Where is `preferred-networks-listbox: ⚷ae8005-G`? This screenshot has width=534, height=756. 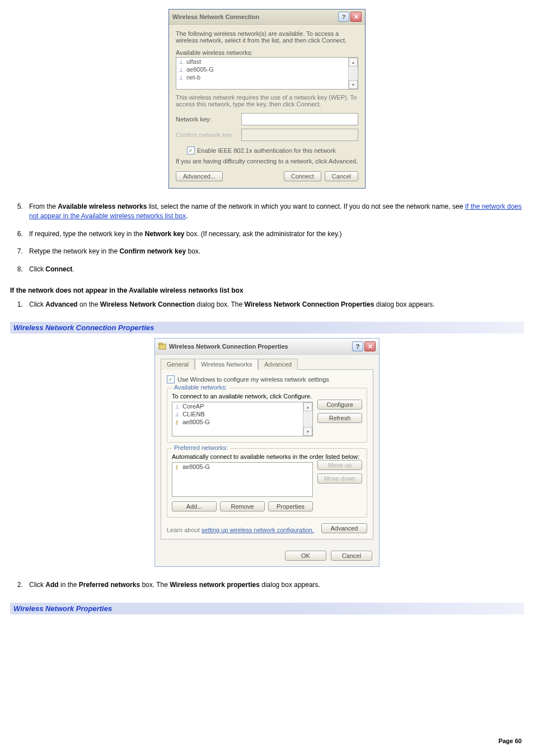
preferred-networks-listbox: ⚷ae8005-G is located at coordinates (242, 480).